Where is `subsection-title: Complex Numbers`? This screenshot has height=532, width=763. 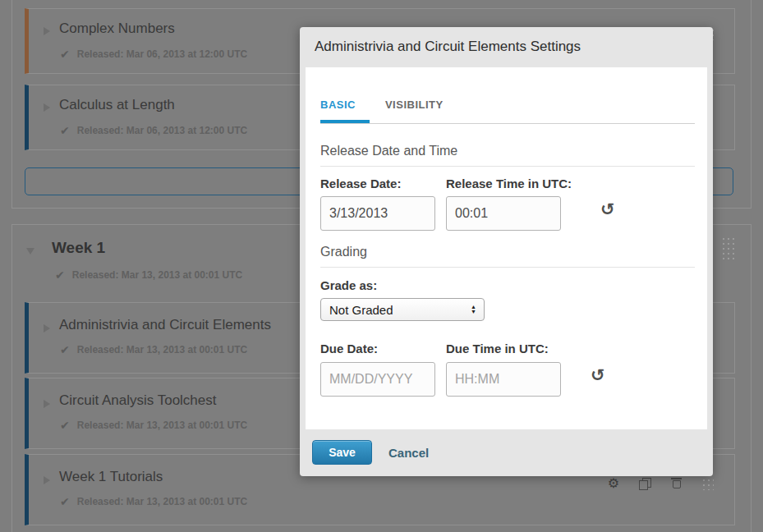
subsection-title: Complex Numbers is located at coordinates (117, 29).